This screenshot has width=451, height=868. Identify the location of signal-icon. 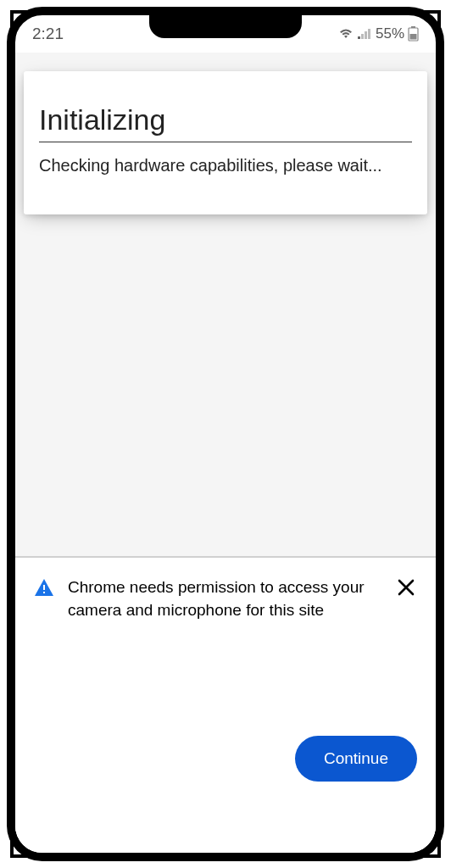
(365, 34).